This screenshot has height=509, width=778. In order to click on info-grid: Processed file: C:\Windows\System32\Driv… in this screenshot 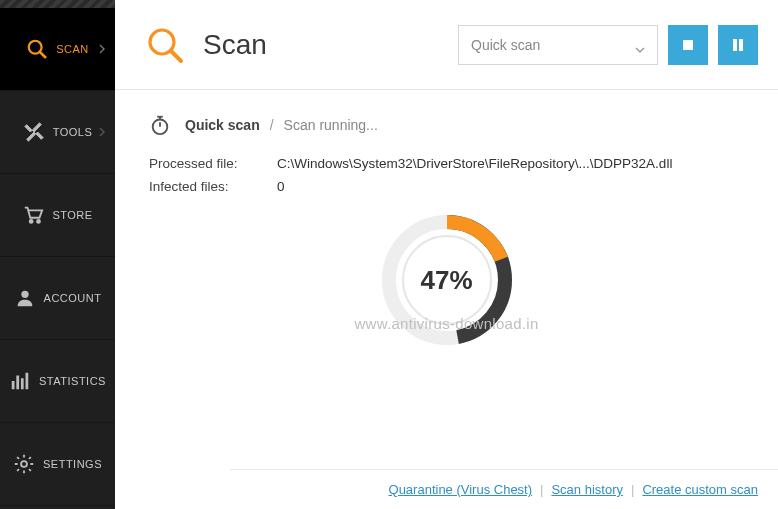, I will do `click(448, 175)`.